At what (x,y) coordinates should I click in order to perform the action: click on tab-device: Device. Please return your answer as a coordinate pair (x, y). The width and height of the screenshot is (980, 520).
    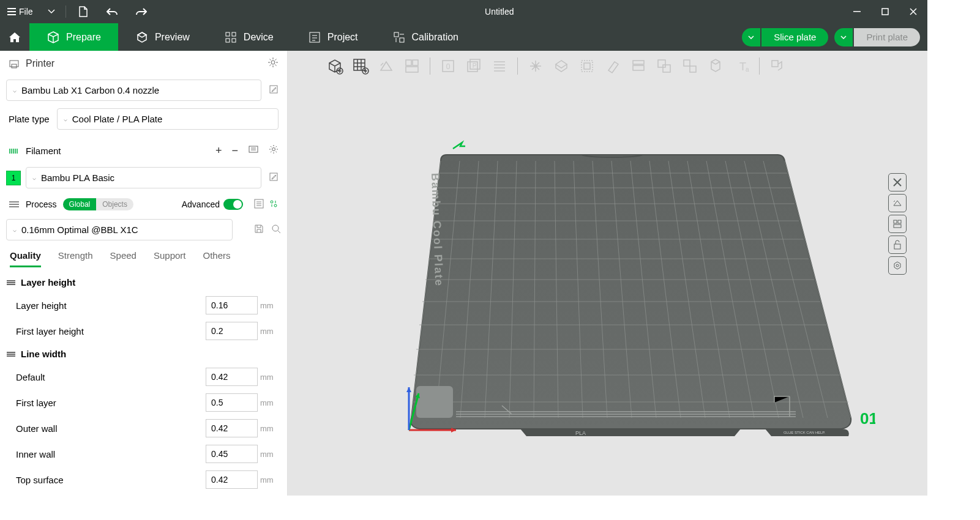
    Looking at the image, I should click on (249, 37).